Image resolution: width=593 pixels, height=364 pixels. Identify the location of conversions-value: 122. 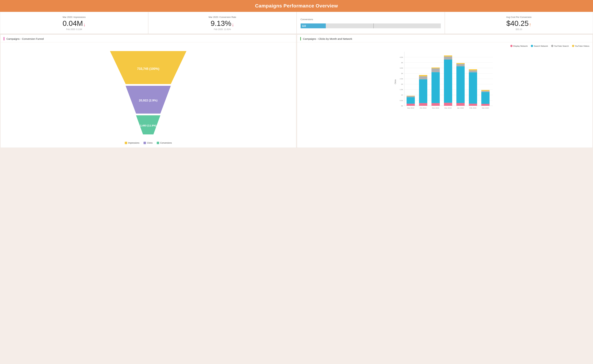
(304, 26).